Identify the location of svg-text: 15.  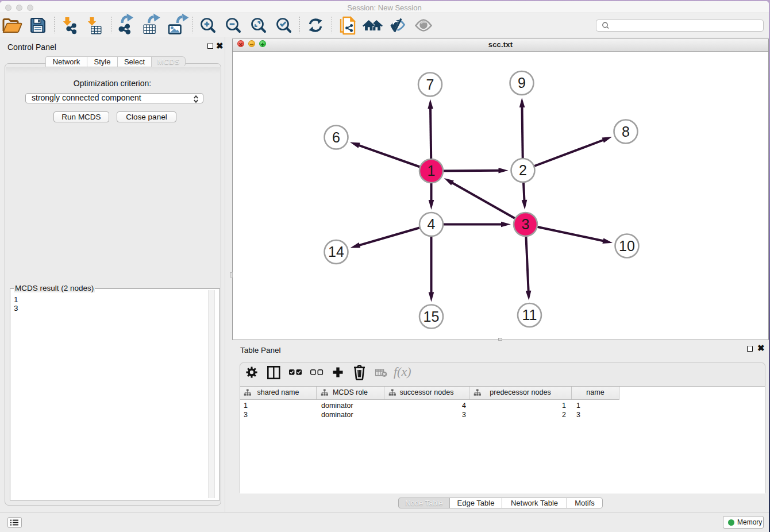
(432, 317).